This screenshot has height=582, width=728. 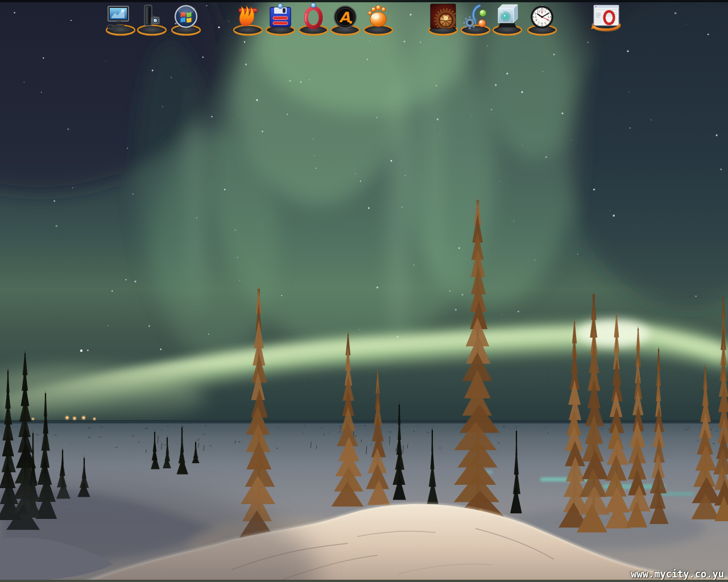 What do you see at coordinates (378, 19) in the screenshot?
I see `gnome-foot-icon` at bounding box center [378, 19].